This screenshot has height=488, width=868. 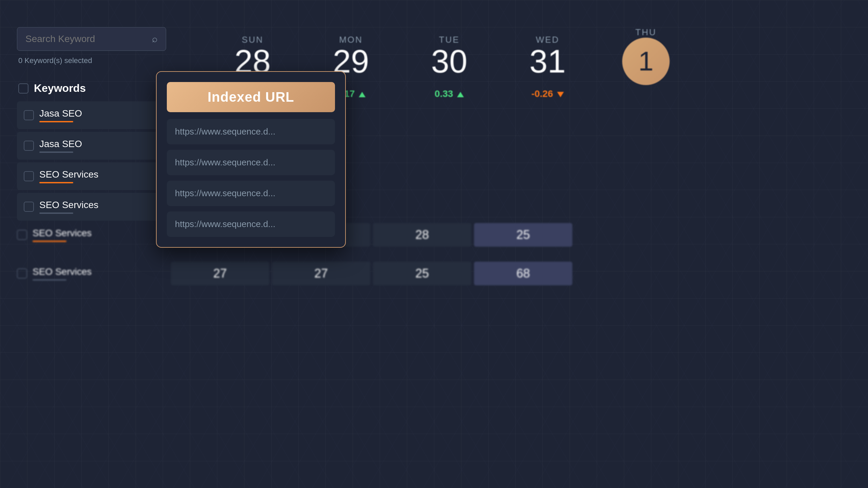 I want to click on url-text-1: https://www.sequence.d..., so click(x=225, y=131).